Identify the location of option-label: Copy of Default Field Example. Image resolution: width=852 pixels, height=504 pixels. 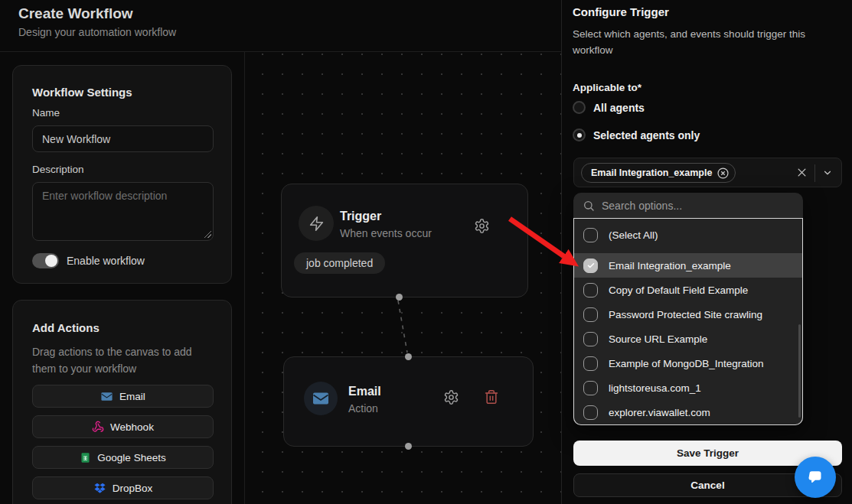
(678, 291).